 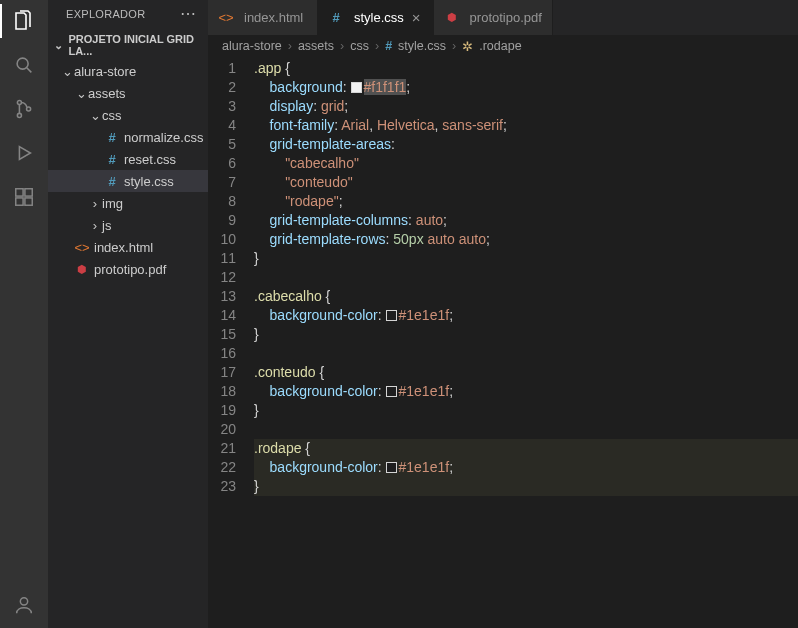 What do you see at coordinates (376, 18) in the screenshot?
I see `tab-style: # style.css ×` at bounding box center [376, 18].